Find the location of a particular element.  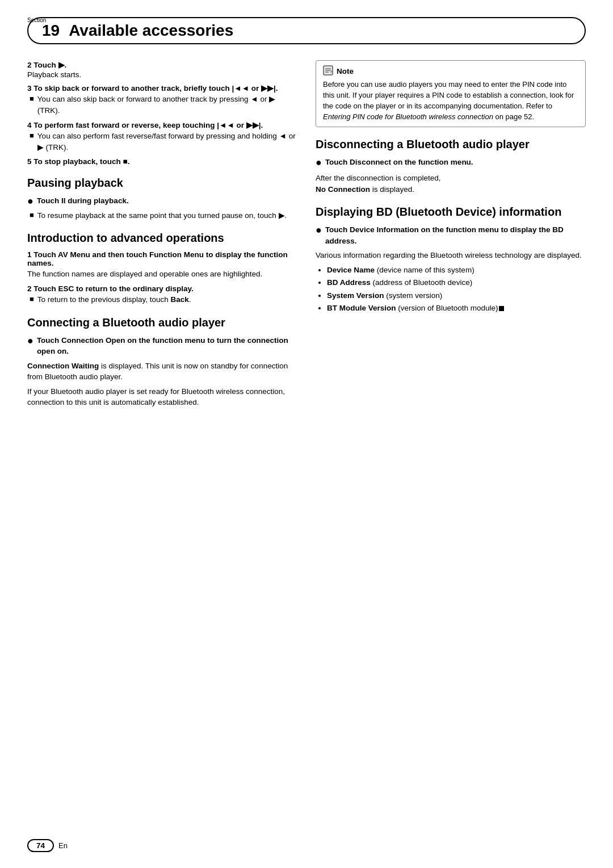

note-header: Note is located at coordinates (451, 72).